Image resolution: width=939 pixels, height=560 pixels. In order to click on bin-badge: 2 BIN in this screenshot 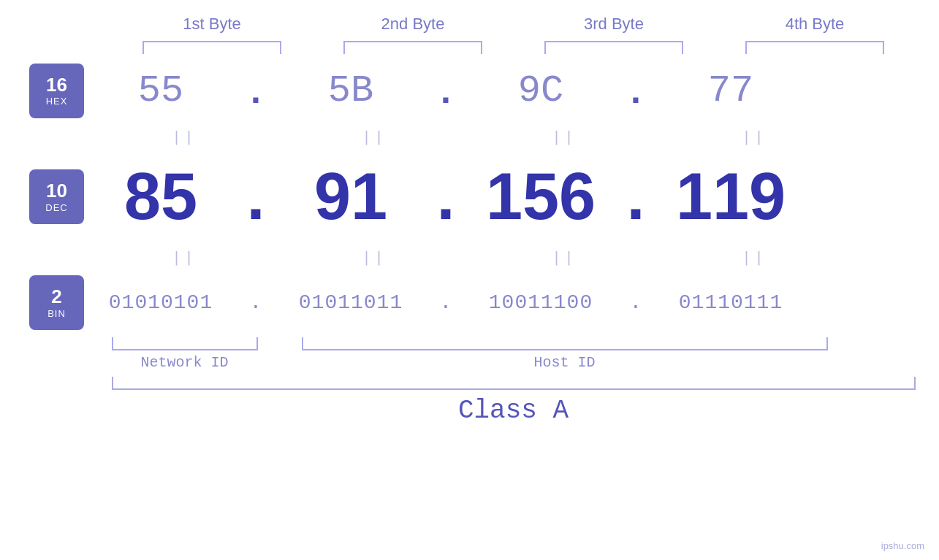, I will do `click(57, 302)`.